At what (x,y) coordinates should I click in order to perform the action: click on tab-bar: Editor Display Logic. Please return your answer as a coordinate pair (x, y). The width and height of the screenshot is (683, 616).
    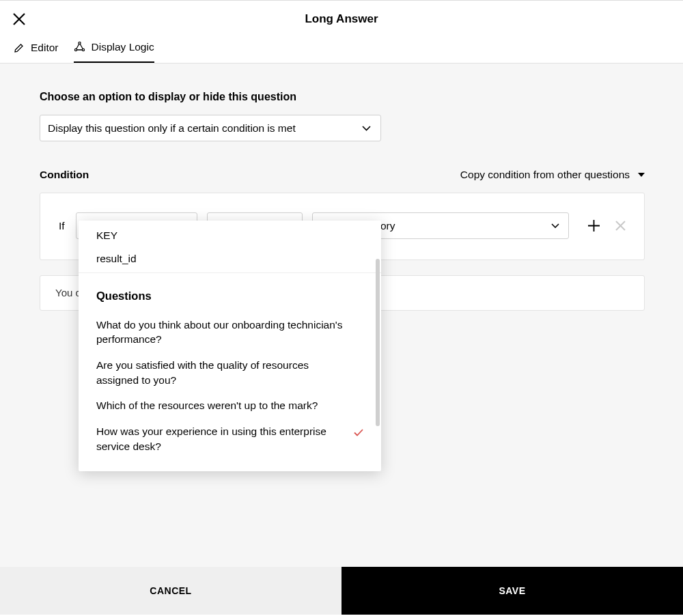
    Looking at the image, I should click on (342, 51).